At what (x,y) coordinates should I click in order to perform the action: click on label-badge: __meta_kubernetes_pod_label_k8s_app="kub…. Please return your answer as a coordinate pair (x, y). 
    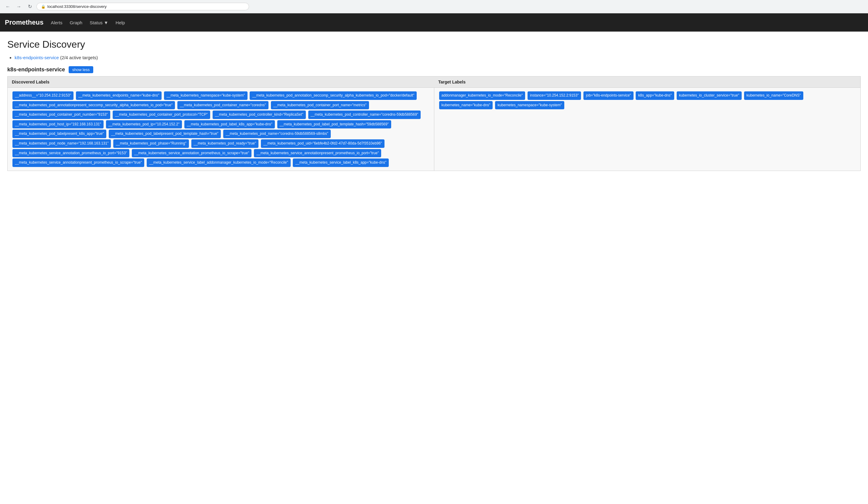
    Looking at the image, I should click on (229, 125).